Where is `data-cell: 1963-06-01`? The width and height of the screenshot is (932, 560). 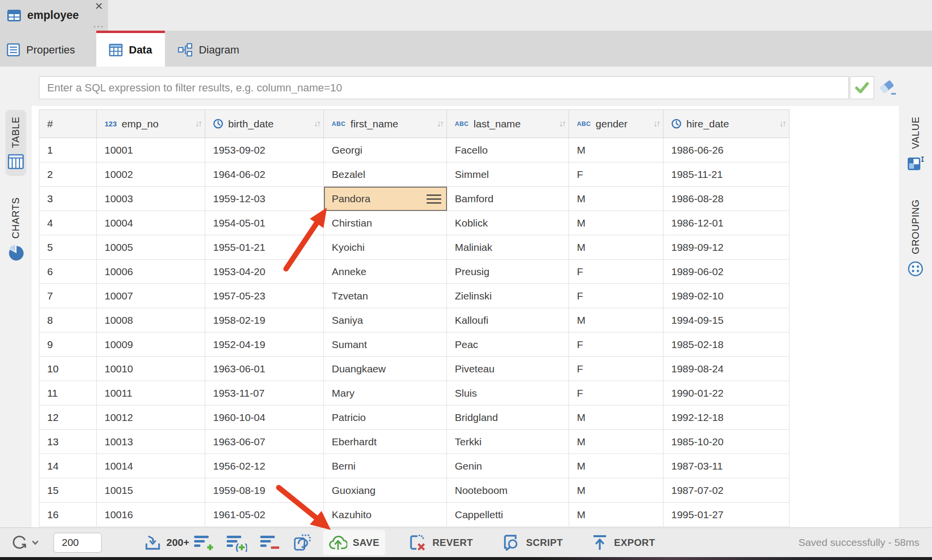
data-cell: 1963-06-01 is located at coordinates (265, 369).